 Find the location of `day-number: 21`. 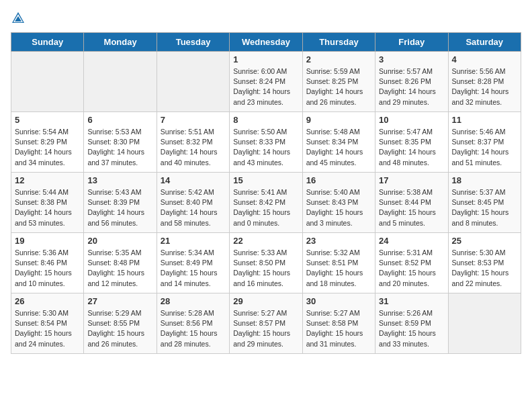

day-number: 21 is located at coordinates (193, 240).